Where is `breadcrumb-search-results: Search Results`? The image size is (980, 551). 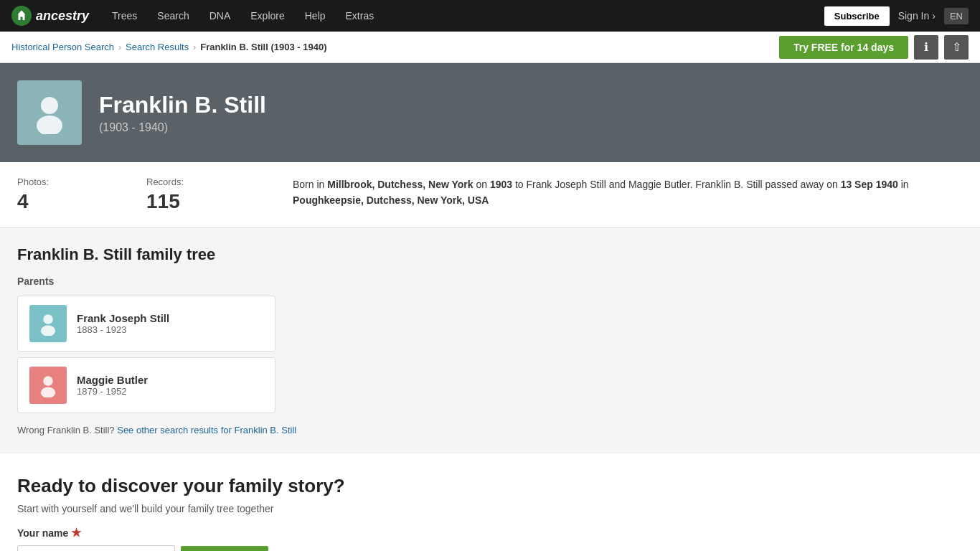 breadcrumb-search-results: Search Results is located at coordinates (157, 47).